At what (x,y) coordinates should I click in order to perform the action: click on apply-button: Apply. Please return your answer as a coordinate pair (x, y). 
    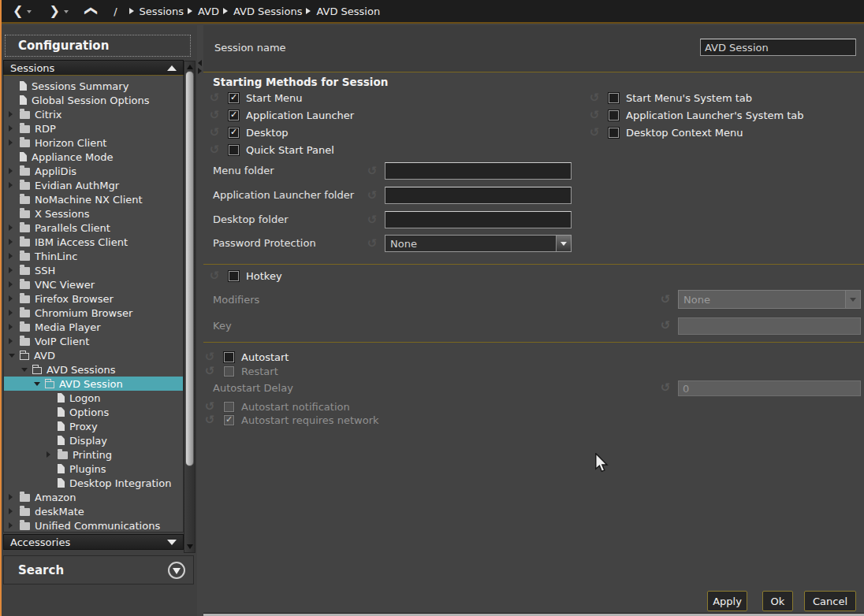
    Looking at the image, I should click on (727, 601).